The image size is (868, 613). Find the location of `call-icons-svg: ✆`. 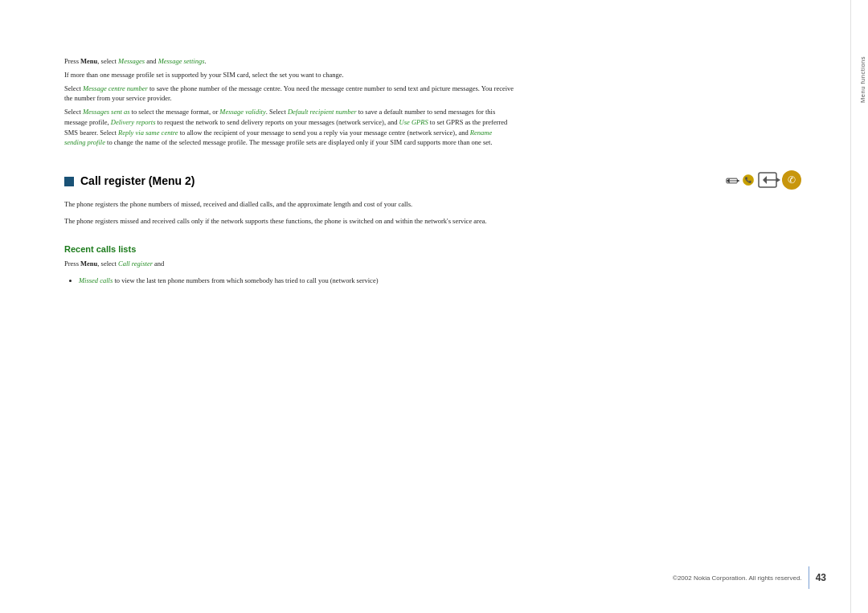

call-icons-svg: ✆ is located at coordinates (780, 181).